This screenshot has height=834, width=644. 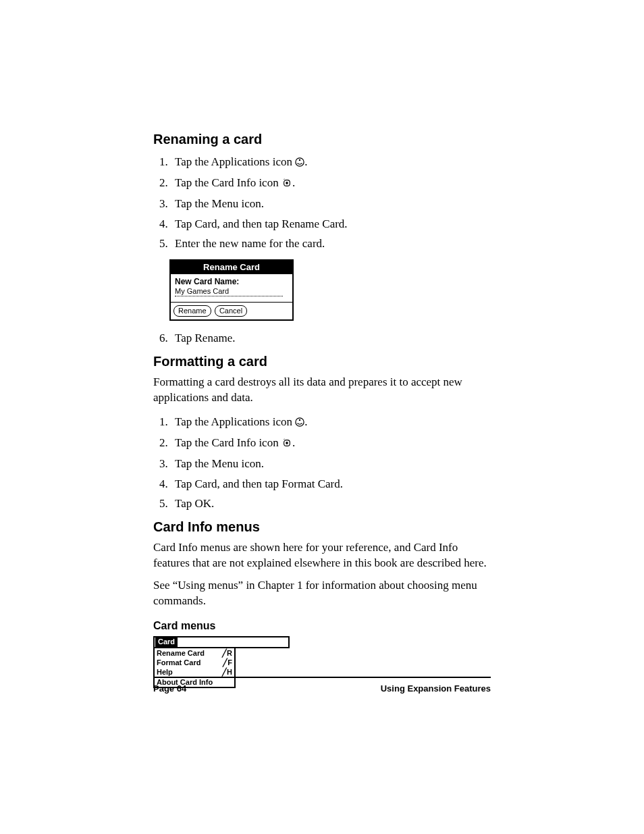 What do you see at coordinates (322, 362) in the screenshot?
I see `heading-formatting-a-card: Formatting a card` at bounding box center [322, 362].